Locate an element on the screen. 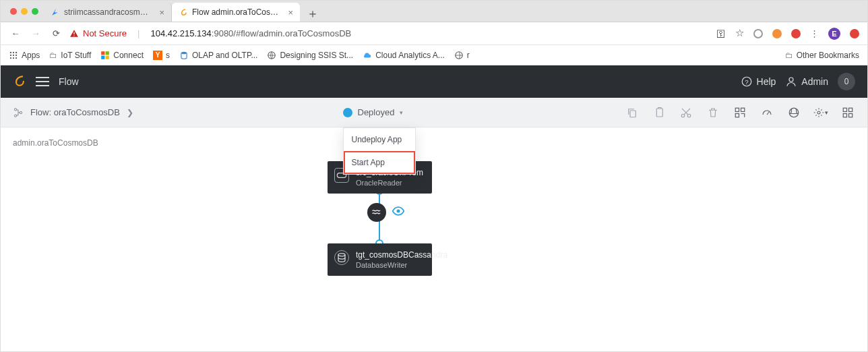  layout-button is located at coordinates (740, 113).